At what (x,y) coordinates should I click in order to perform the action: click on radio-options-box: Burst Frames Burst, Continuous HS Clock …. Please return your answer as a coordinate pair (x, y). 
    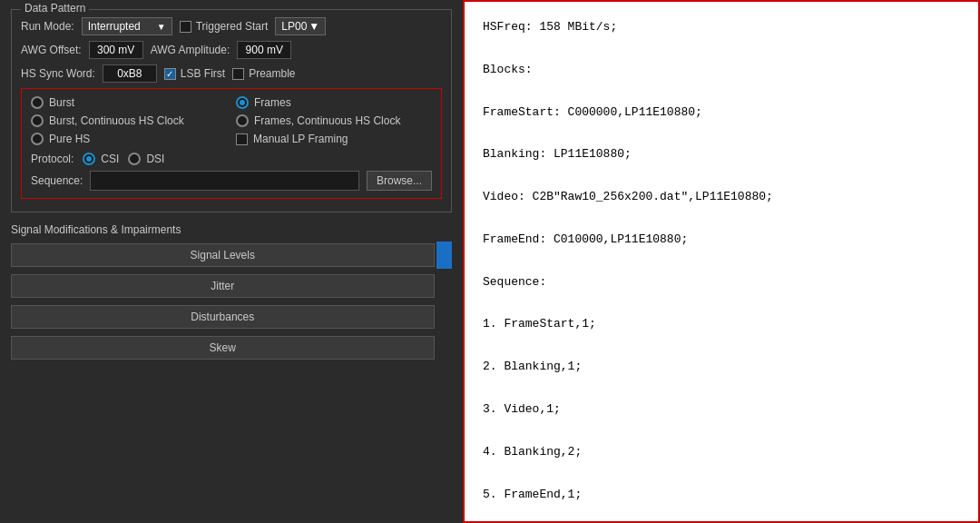
    Looking at the image, I should click on (231, 143).